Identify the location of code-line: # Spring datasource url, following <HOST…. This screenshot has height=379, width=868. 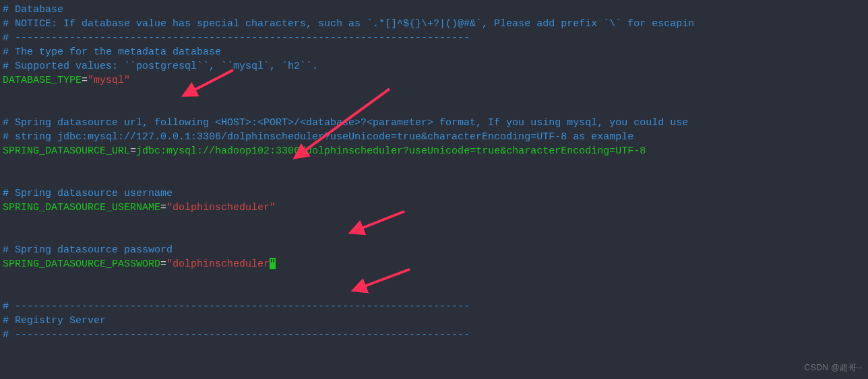
(435, 123).